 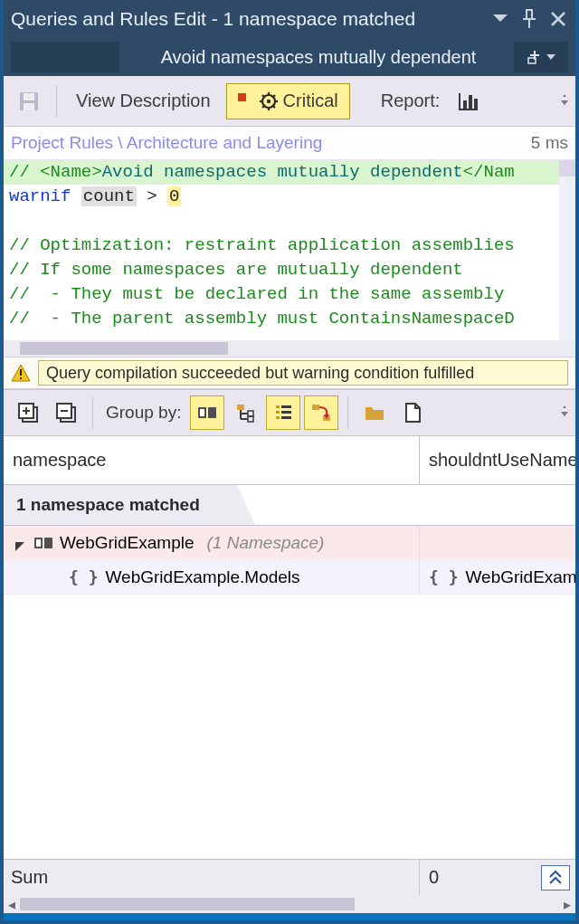 I want to click on expand-all-icon, so click(x=28, y=413).